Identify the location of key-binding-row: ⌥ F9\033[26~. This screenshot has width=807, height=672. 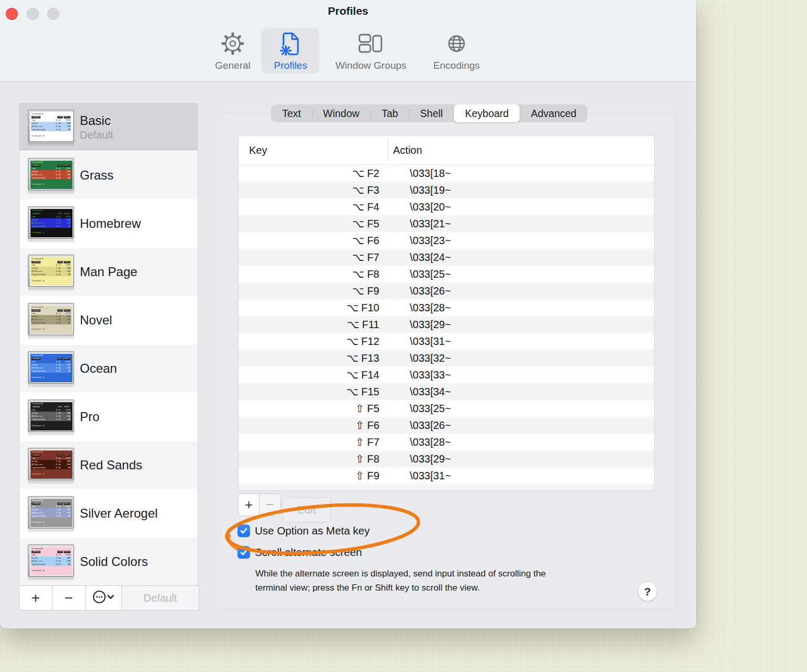
(447, 291).